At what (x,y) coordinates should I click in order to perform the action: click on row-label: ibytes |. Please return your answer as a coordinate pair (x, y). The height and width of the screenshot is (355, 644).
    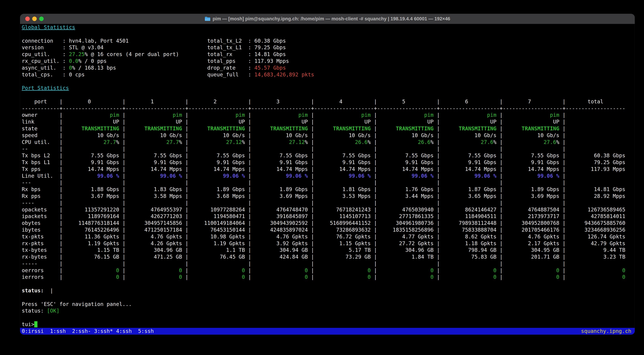
    Looking at the image, I should click on (42, 230).